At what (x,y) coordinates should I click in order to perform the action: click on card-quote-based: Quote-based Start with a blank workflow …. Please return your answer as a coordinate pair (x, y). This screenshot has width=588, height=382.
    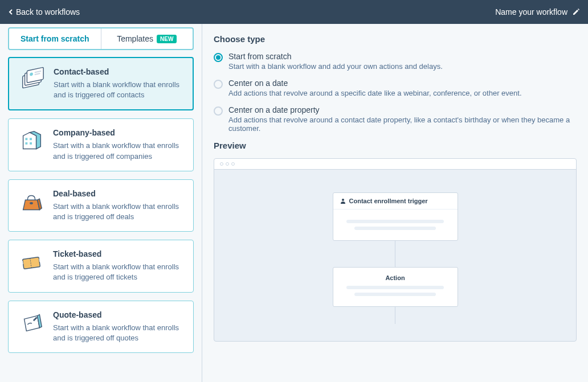
    Looking at the image, I should click on (101, 327).